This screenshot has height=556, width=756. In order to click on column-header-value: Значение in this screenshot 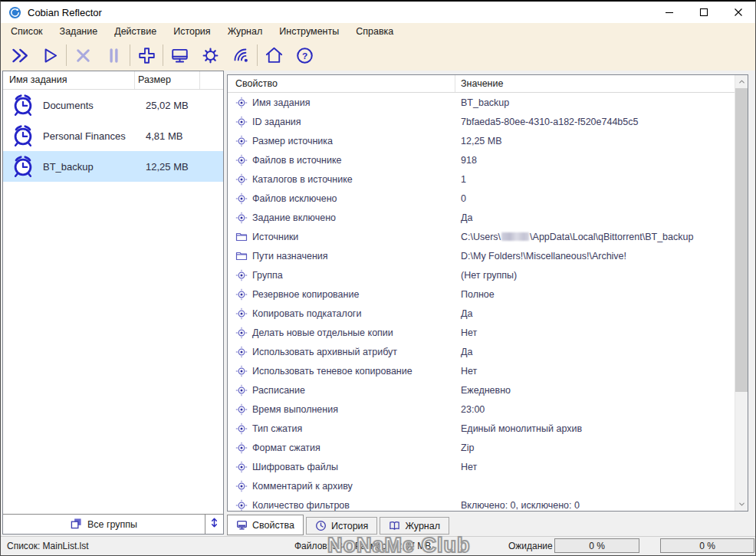, I will do `click(479, 84)`.